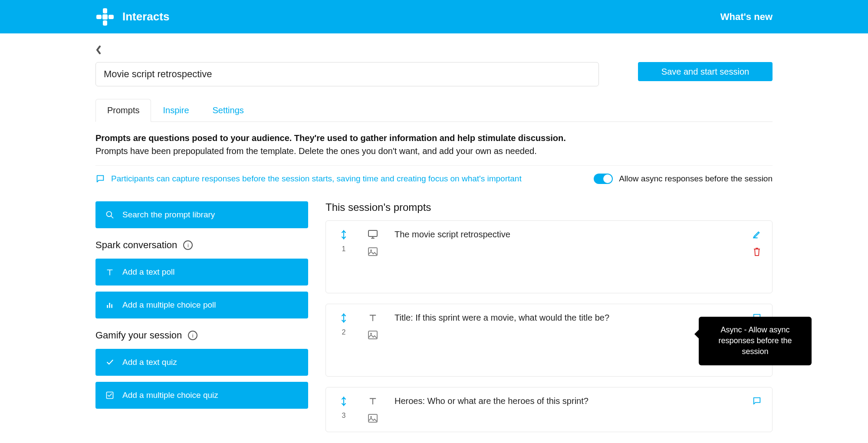 This screenshot has width=868, height=443. Describe the element at coordinates (683, 179) in the screenshot. I see `async-info-right: Allow async responses before the session` at that location.